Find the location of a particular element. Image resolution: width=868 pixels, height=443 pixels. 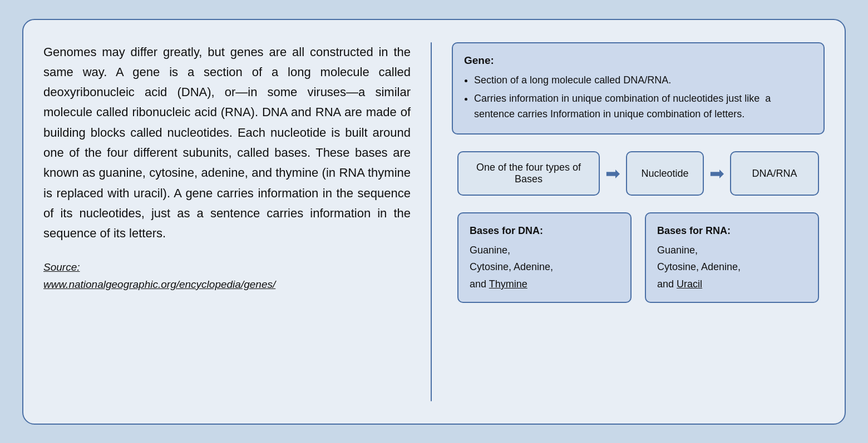

source-label: Source: is located at coordinates (61, 267).